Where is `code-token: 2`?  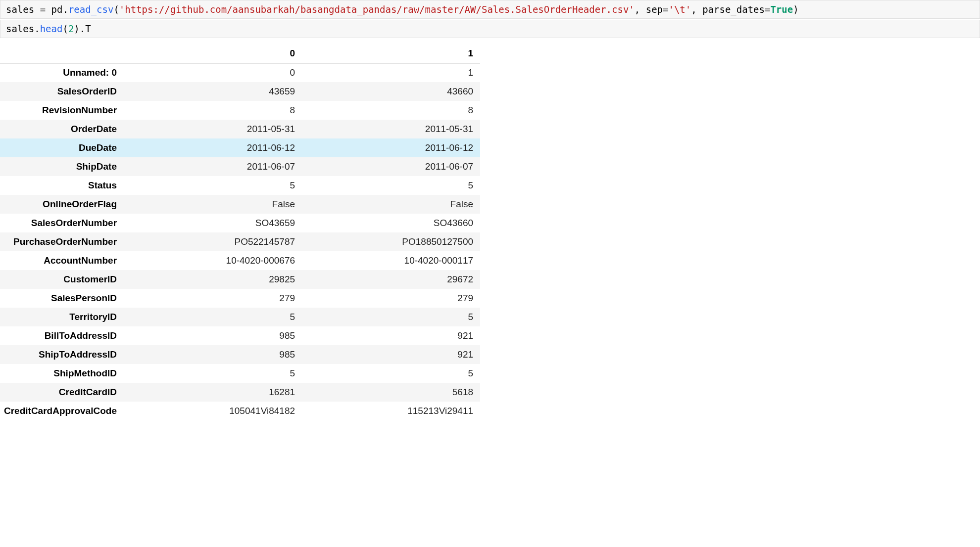 code-token: 2 is located at coordinates (71, 29).